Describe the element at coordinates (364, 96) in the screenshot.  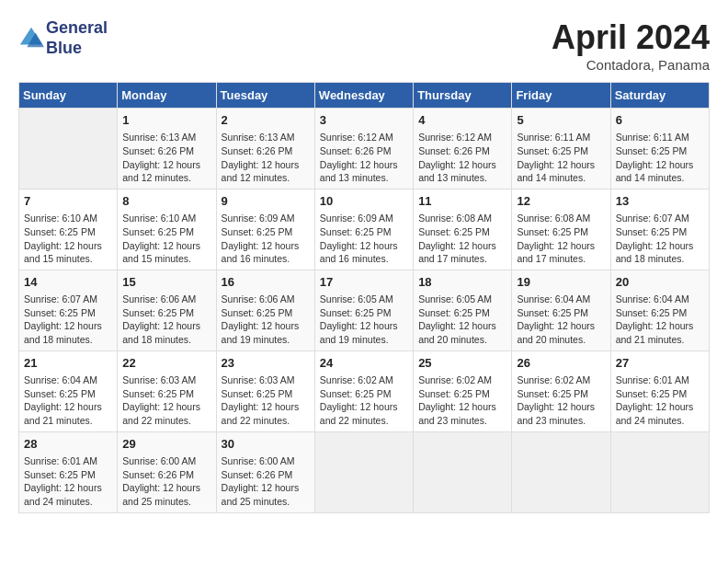
I see `calendar-header-row: SundayMondayTuesdayWednesdayThursdayFrid…` at that location.